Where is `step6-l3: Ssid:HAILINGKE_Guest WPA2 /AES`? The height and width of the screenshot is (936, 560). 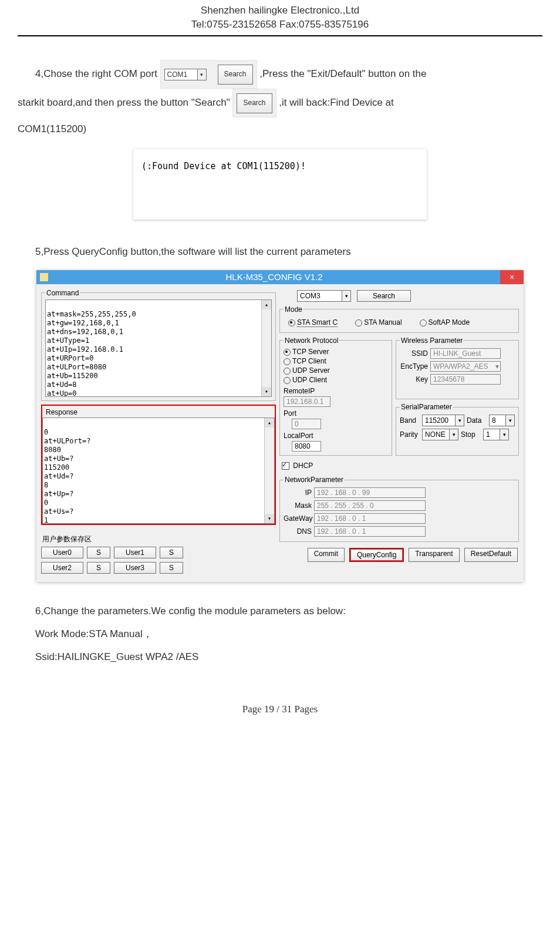
step6-l3: Ssid:HAILINGKE_Guest WPA2 /AES is located at coordinates (289, 656).